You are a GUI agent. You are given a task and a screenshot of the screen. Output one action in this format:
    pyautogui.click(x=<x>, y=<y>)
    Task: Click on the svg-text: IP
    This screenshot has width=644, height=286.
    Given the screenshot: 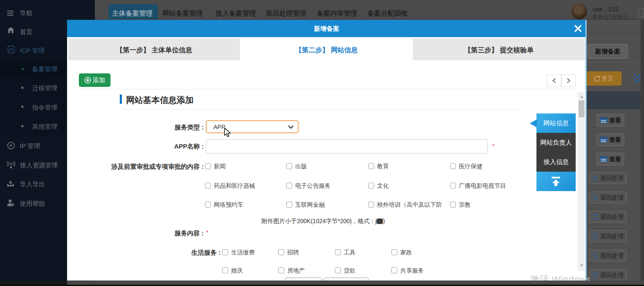 What is the action you would take?
    pyautogui.click(x=11, y=146)
    